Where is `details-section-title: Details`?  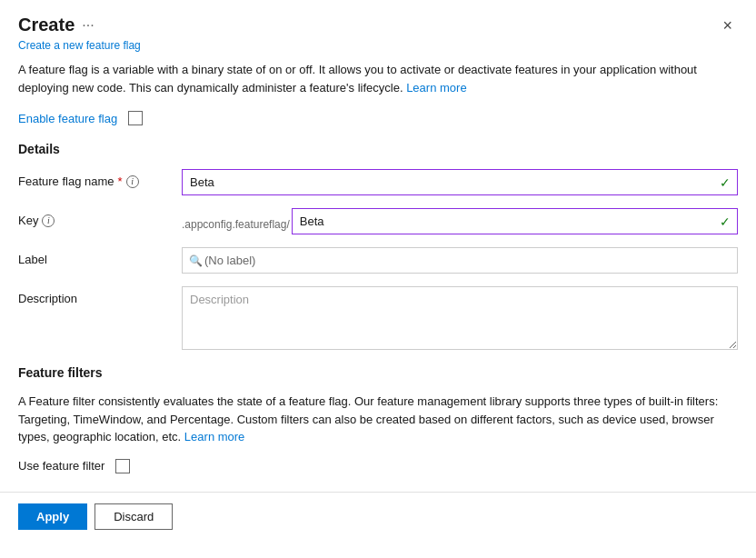
details-section-title: Details is located at coordinates (378, 149).